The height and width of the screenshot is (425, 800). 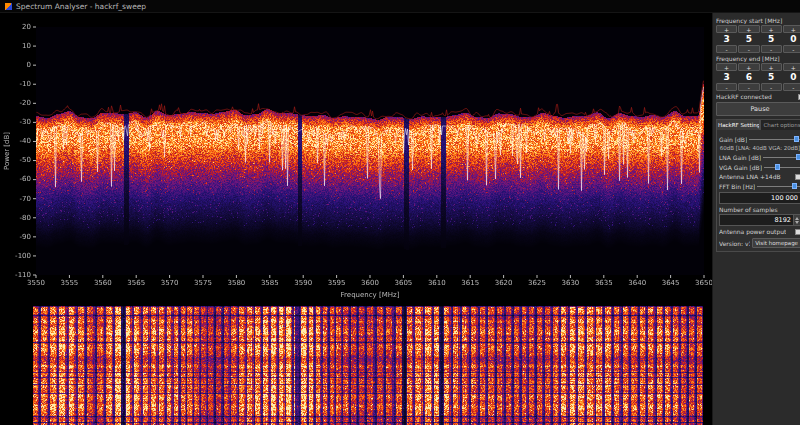 What do you see at coordinates (792, 39) in the screenshot?
I see `freq-start-digit-ones: 0` at bounding box center [792, 39].